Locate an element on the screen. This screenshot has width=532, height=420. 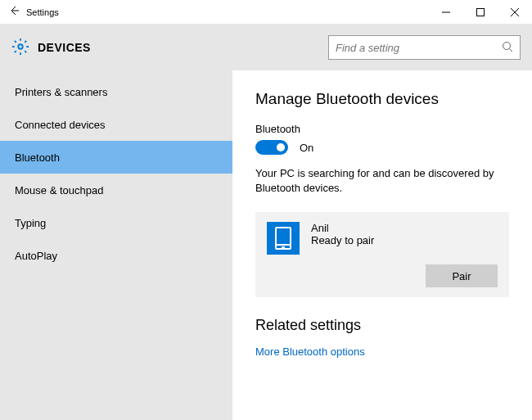
sidebar-item-label: Bluetooth is located at coordinates (38, 157).